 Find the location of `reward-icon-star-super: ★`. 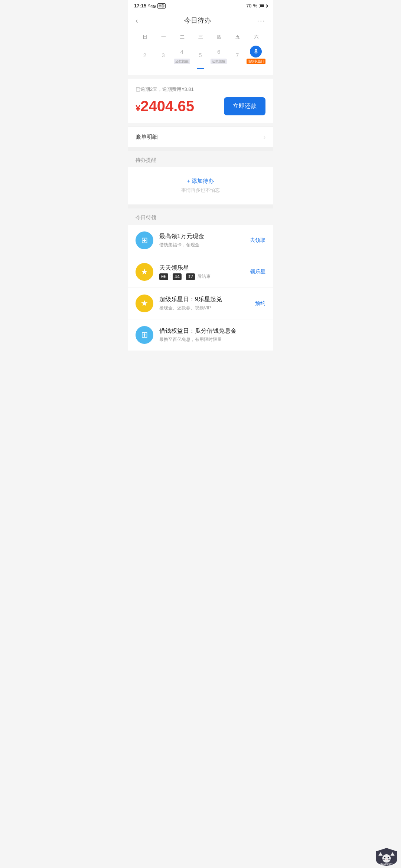

reward-icon-star-super: ★ is located at coordinates (144, 303).